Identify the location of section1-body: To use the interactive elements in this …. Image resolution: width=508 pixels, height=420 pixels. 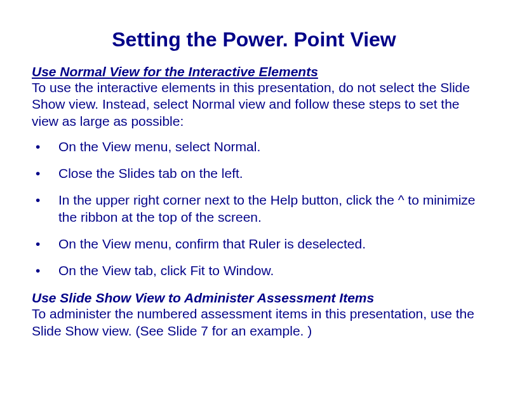
(254, 104).